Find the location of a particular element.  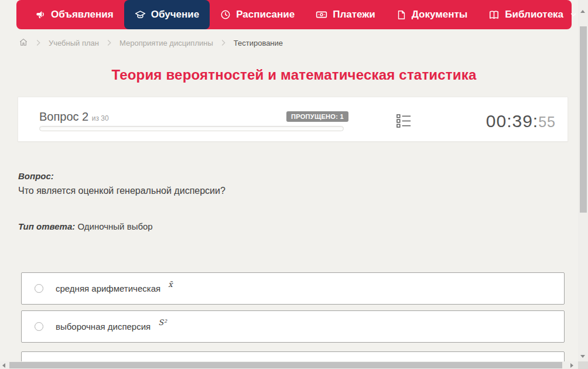

megaphone-icon is located at coordinates (40, 15).